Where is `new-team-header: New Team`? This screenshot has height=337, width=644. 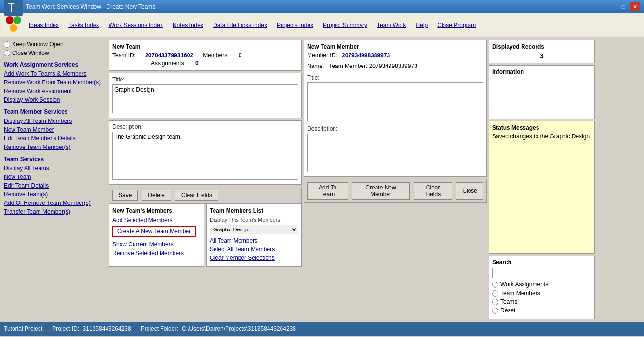 new-team-header: New Team is located at coordinates (205, 47).